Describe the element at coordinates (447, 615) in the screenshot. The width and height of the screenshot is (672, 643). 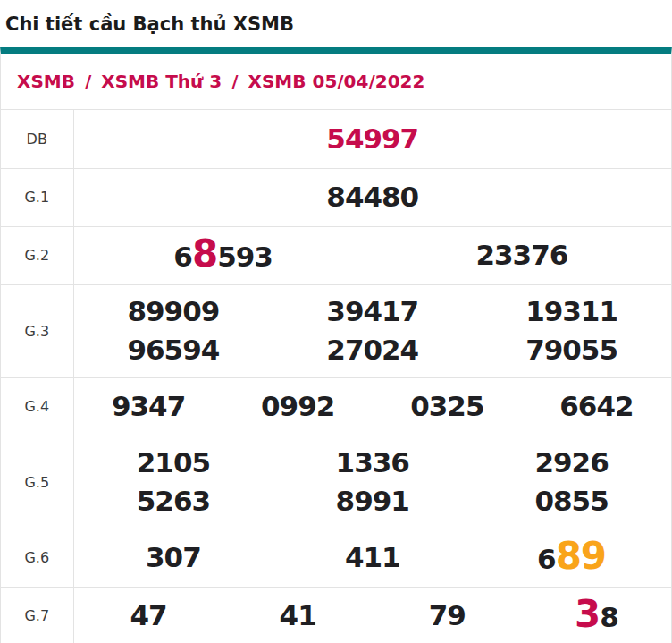
I see `prize-number: 79` at that location.